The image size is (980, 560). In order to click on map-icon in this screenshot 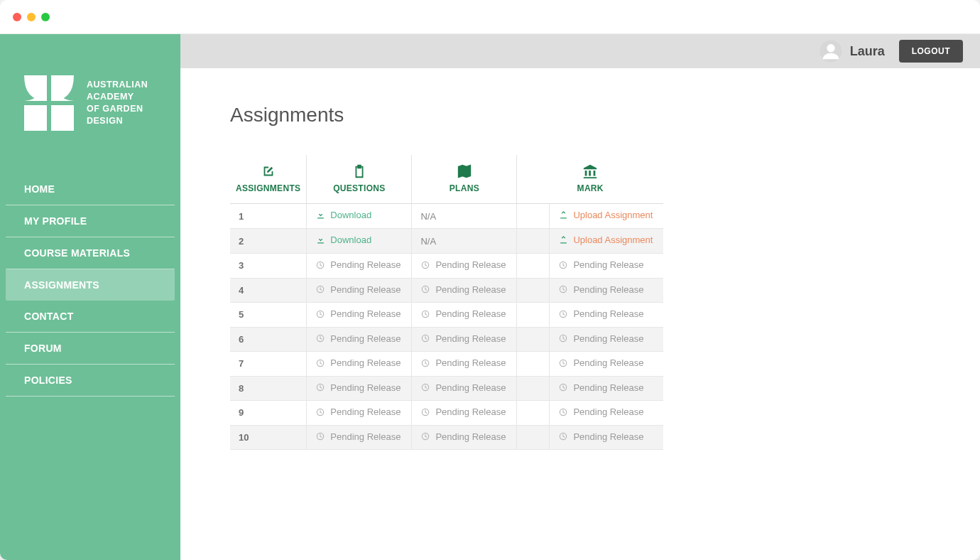, I will do `click(464, 171)`.